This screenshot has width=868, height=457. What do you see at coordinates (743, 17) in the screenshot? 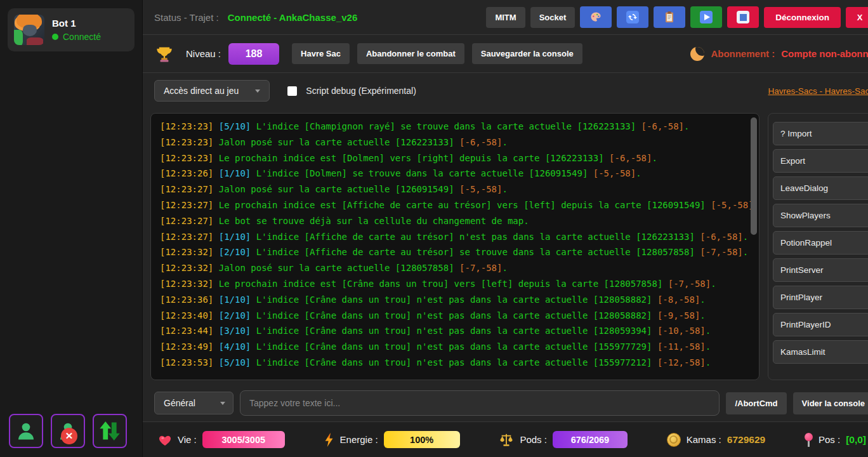
I see `stop-icon` at bounding box center [743, 17].